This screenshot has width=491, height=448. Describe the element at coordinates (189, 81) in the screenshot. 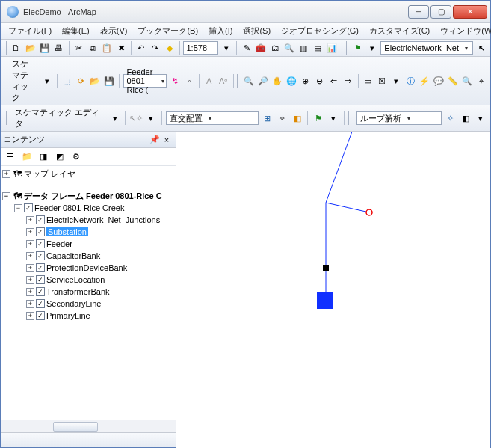

I see `decrease-button: ◦` at that location.